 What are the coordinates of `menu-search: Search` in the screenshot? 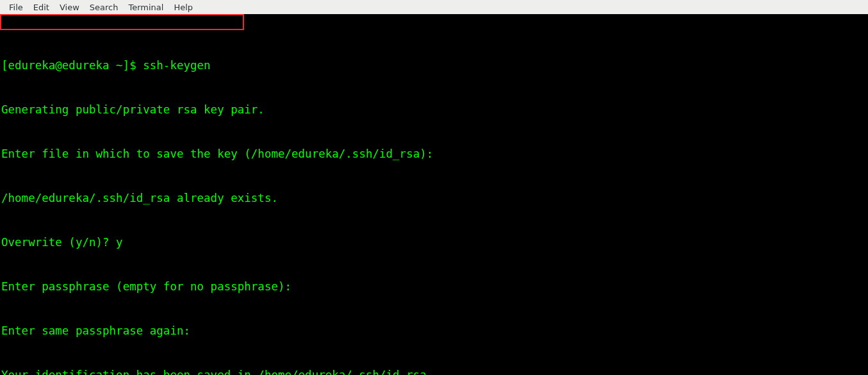 It's located at (104, 8).